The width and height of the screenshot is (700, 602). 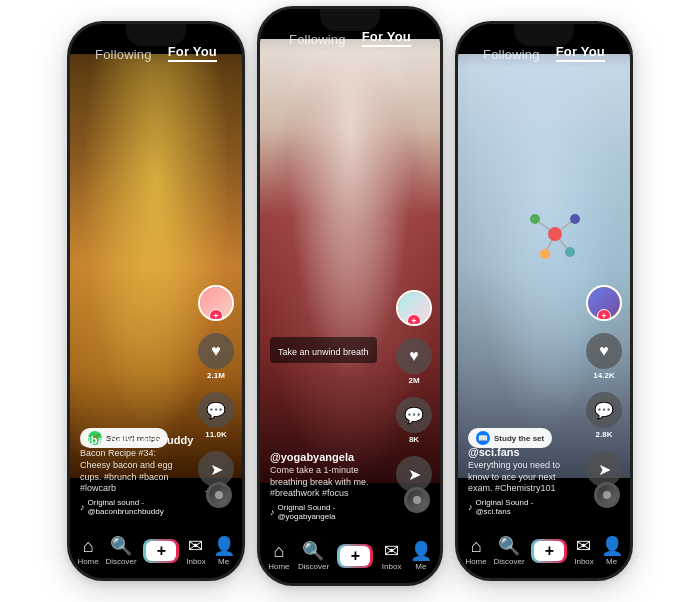 I want to click on nav-home-right: ⌂ Home, so click(x=476, y=552).